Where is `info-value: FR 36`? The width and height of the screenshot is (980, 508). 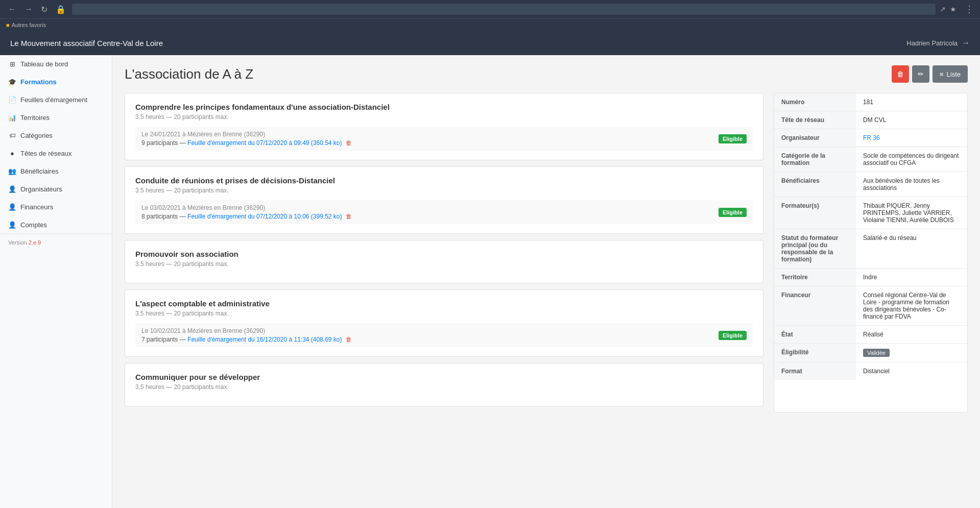 info-value: FR 36 is located at coordinates (912, 138).